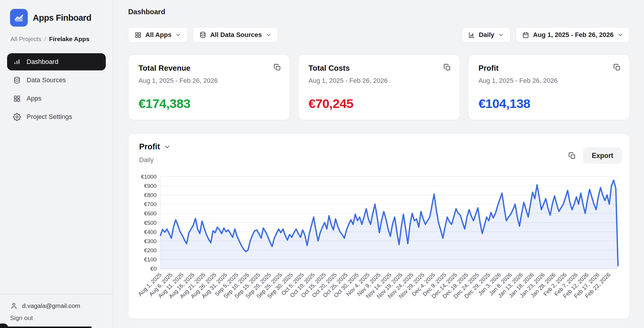 This screenshot has height=328, width=644. What do you see at coordinates (49, 117) in the screenshot?
I see `sidebar-item-label: Project Settings` at bounding box center [49, 117].